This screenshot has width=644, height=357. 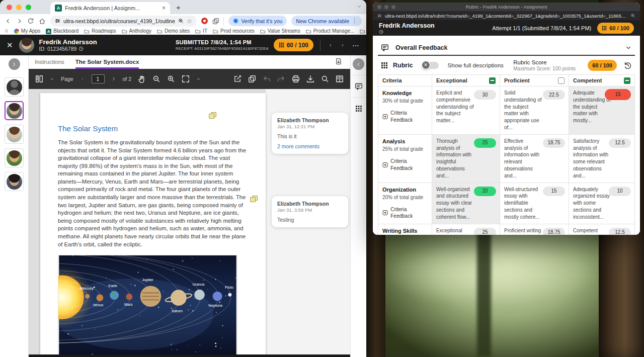 What do you see at coordinates (49, 64) in the screenshot?
I see `tab-instructions: Instructions` at bounding box center [49, 64].